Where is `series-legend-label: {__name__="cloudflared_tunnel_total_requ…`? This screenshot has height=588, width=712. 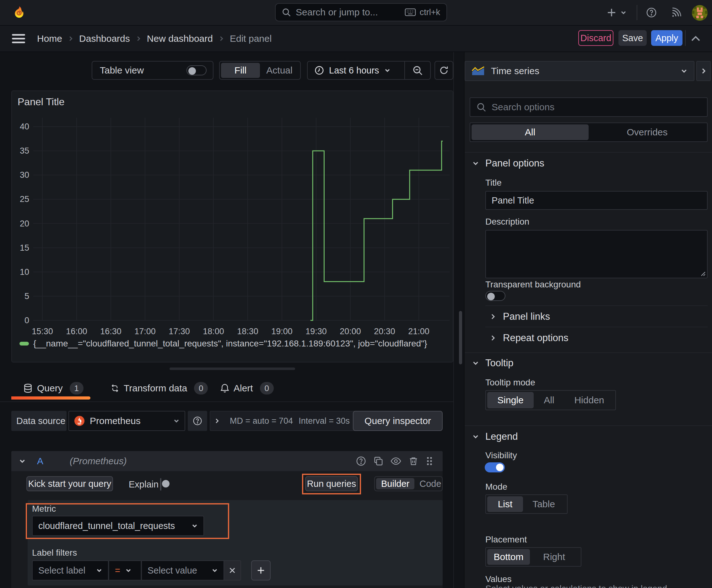
series-legend-label: {__name__="cloudflared_tunnel_total_requ… is located at coordinates (230, 343).